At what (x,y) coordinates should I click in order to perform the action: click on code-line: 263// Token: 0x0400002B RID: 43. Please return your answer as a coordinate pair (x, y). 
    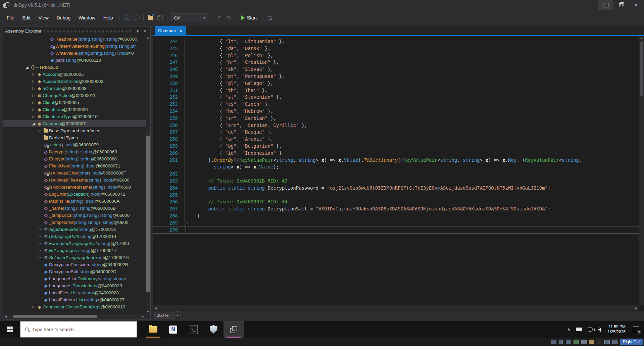
    Looking at the image, I should click on (396, 181).